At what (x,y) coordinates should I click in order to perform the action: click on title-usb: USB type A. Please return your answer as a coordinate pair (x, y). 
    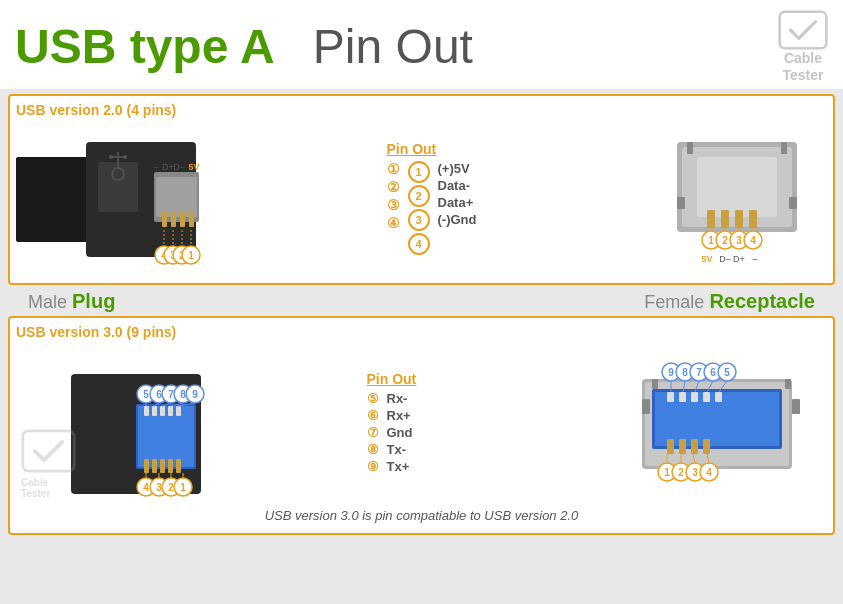
    Looking at the image, I should click on (144, 46).